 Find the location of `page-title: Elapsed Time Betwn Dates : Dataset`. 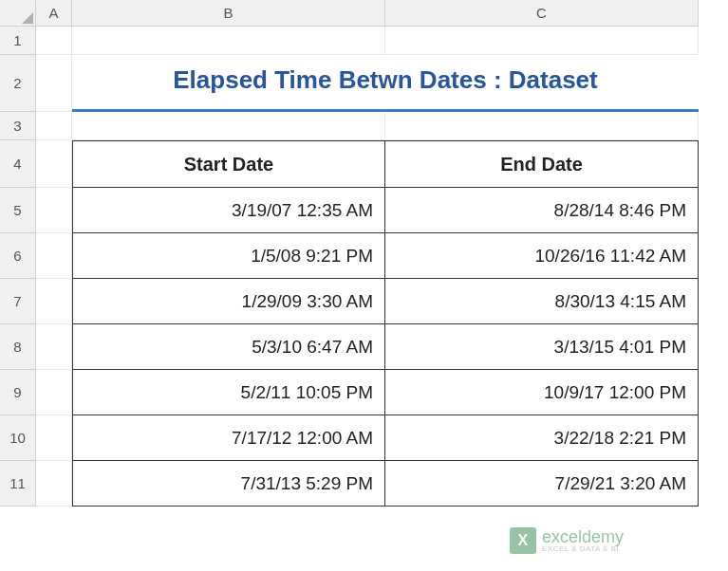

page-title: Elapsed Time Betwn Dates : Dataset is located at coordinates (385, 83).